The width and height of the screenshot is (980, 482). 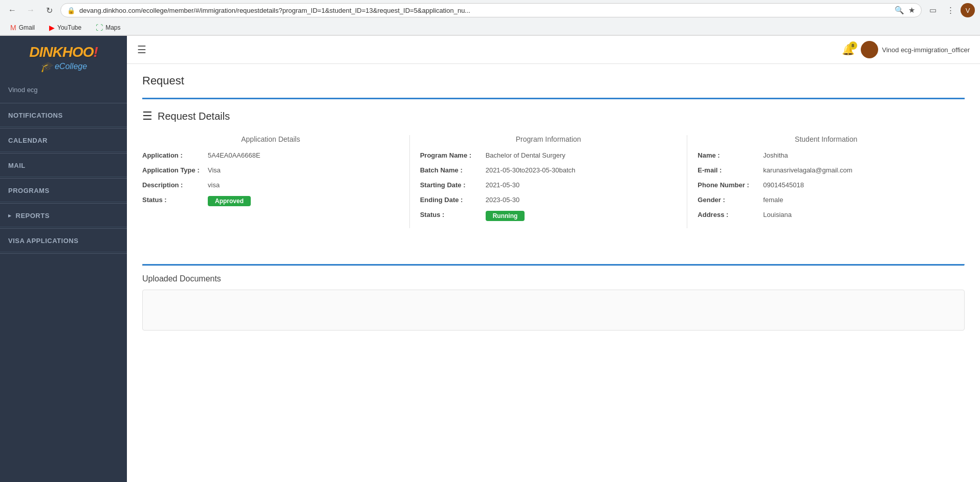 What do you see at coordinates (63, 216) in the screenshot?
I see `sidebar-item-reports: ▸ REPORTS` at bounding box center [63, 216].